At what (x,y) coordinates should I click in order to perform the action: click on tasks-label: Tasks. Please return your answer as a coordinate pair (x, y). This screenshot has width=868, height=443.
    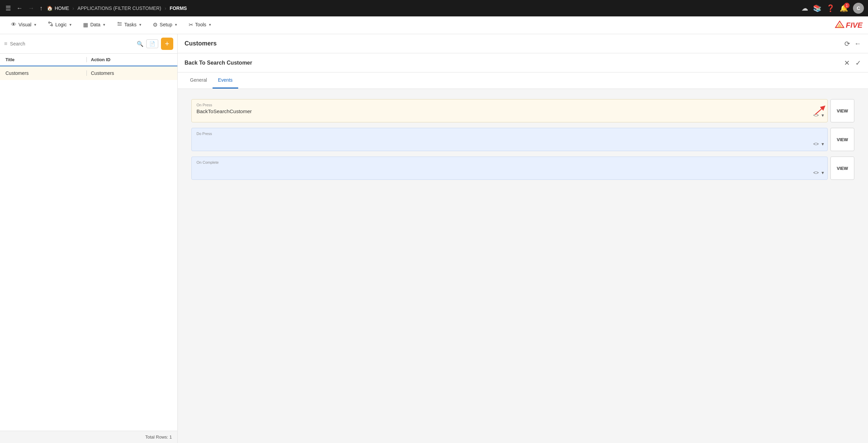
    Looking at the image, I should click on (131, 25).